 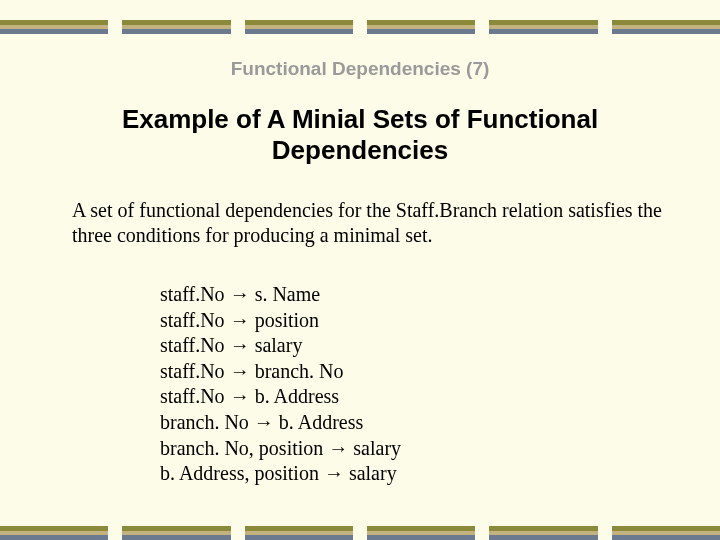 What do you see at coordinates (360, 135) in the screenshot?
I see `slide-title: Example of A Minial Sets of Functional D…` at bounding box center [360, 135].